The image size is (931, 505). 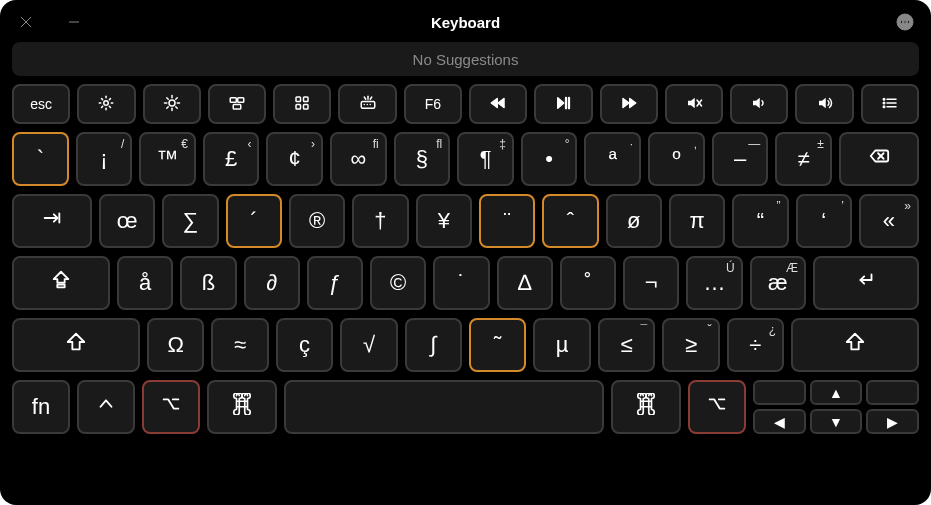 I want to click on key-shift-right, so click(x=855, y=345).